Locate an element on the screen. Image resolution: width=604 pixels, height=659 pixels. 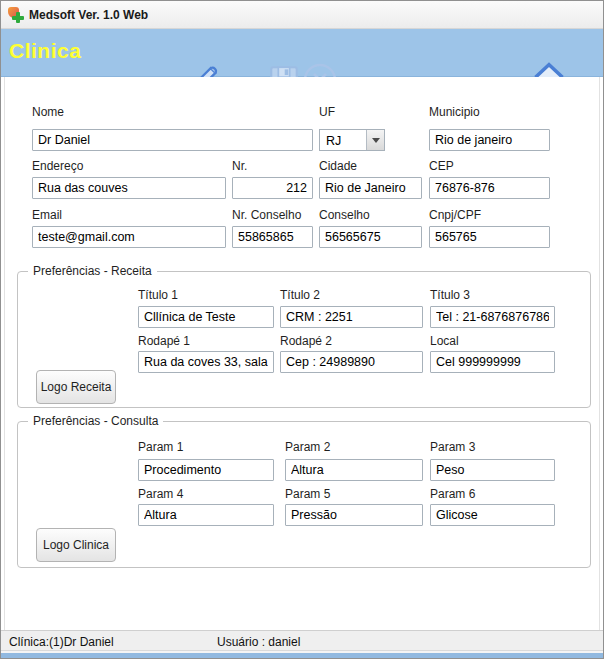
uf-select: RJ is located at coordinates (352, 140).